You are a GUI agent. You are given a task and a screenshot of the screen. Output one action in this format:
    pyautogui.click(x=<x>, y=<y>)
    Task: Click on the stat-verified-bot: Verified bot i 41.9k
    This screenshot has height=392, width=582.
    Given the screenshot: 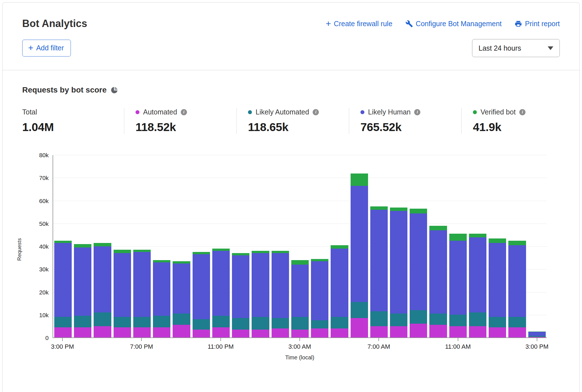 What is the action you would take?
    pyautogui.click(x=498, y=121)
    